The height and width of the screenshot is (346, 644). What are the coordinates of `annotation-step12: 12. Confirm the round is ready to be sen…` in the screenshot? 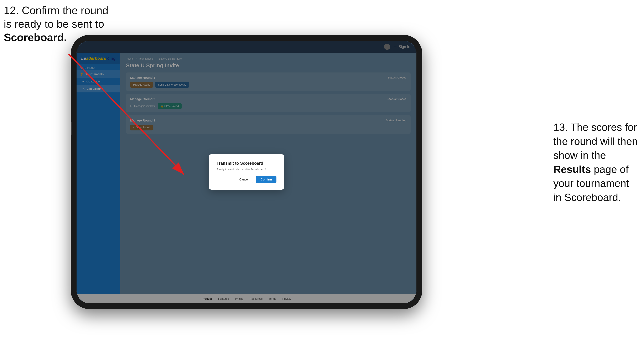 It's located at (56, 24).